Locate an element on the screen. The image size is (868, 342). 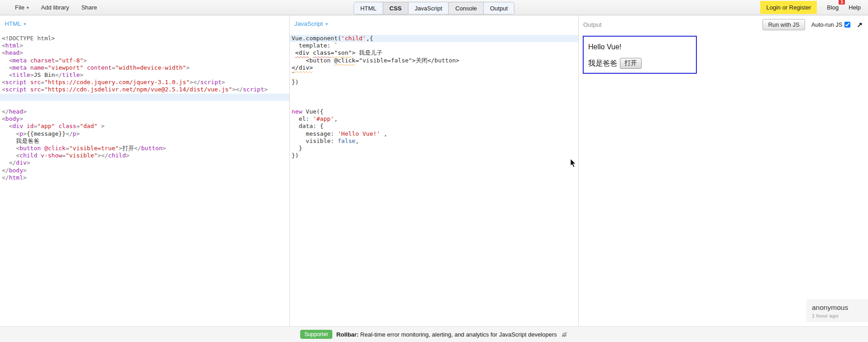
toolbar-left: File ▾ Add library Share is located at coordinates (56, 7).